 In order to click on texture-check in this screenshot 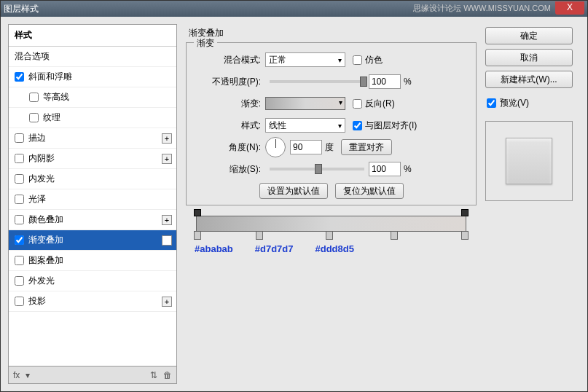, I will do `click(34, 118)`.